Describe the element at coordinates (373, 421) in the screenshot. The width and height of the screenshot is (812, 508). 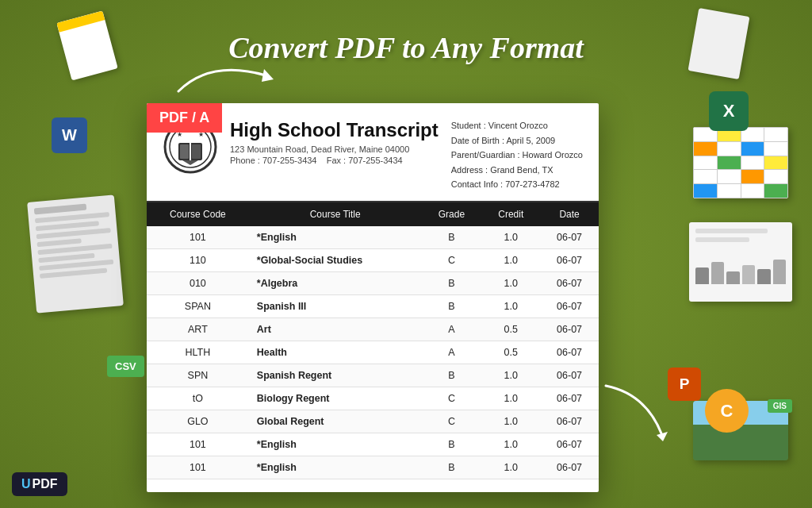
I see `table-row: GLO Global Regent C 1.0 06-07` at that location.